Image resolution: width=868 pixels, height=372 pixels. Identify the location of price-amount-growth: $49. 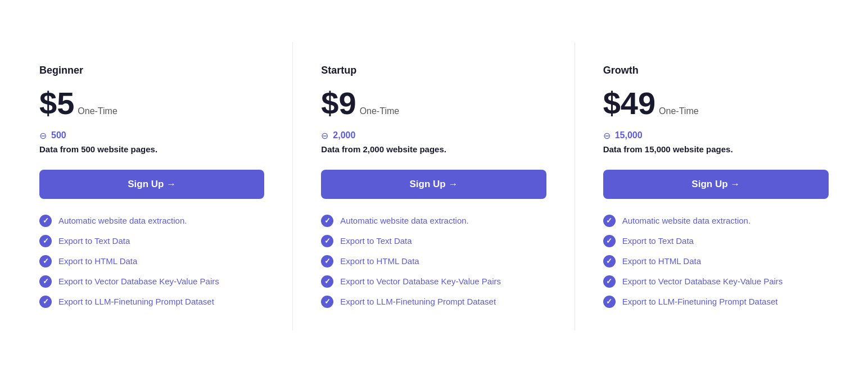
(630, 103).